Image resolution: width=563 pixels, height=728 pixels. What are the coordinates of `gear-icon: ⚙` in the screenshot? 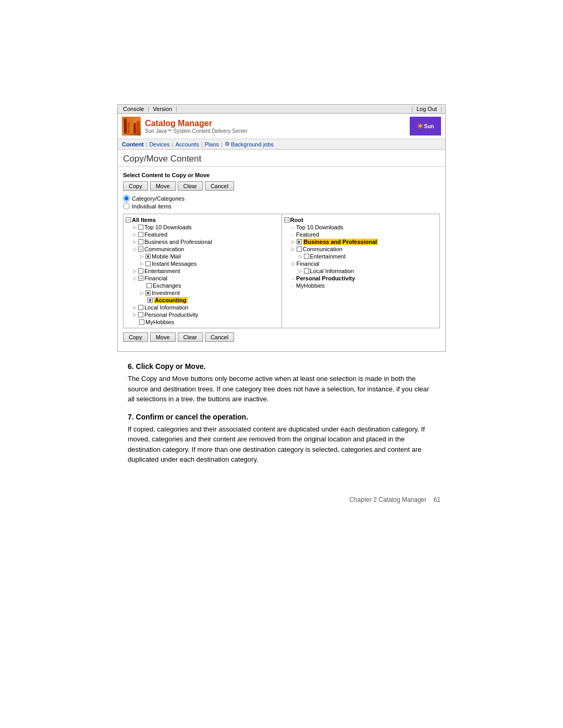 It's located at (227, 144).